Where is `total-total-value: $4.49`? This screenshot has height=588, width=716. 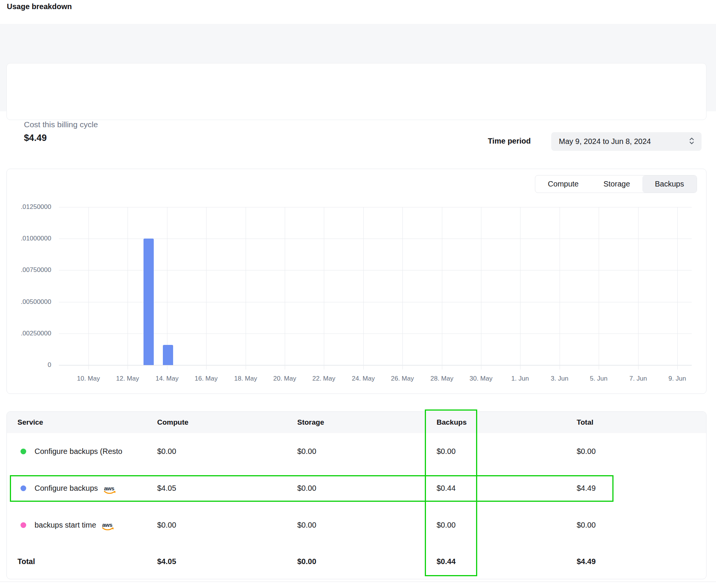
total-total-value: $4.49 is located at coordinates (586, 561).